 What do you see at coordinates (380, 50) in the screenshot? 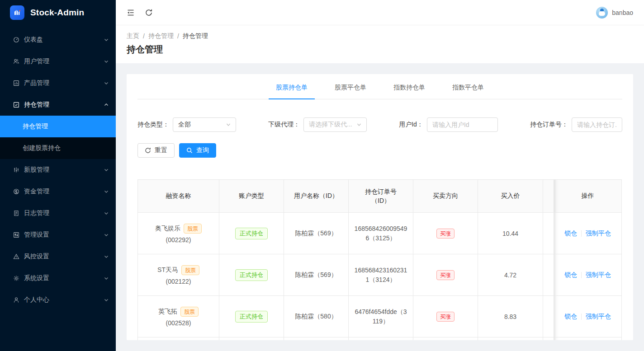
I see `page-title: 持仓管理` at bounding box center [380, 50].